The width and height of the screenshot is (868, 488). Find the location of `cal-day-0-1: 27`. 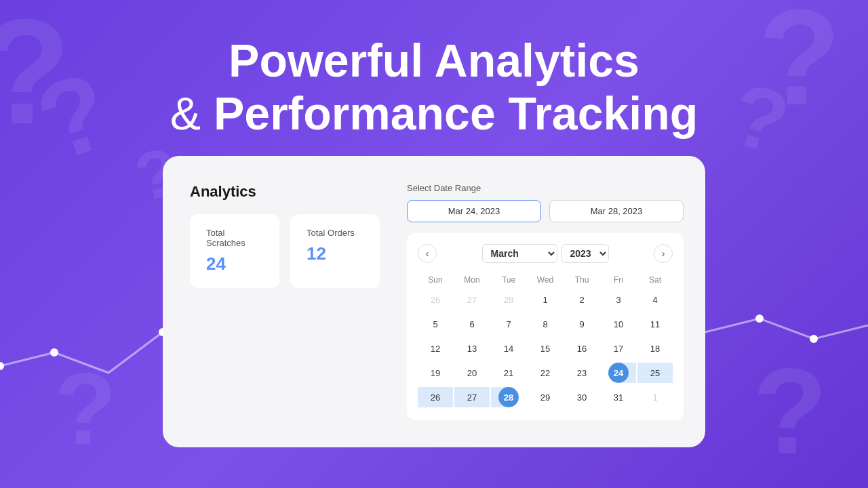

cal-day-0-1: 27 is located at coordinates (472, 300).